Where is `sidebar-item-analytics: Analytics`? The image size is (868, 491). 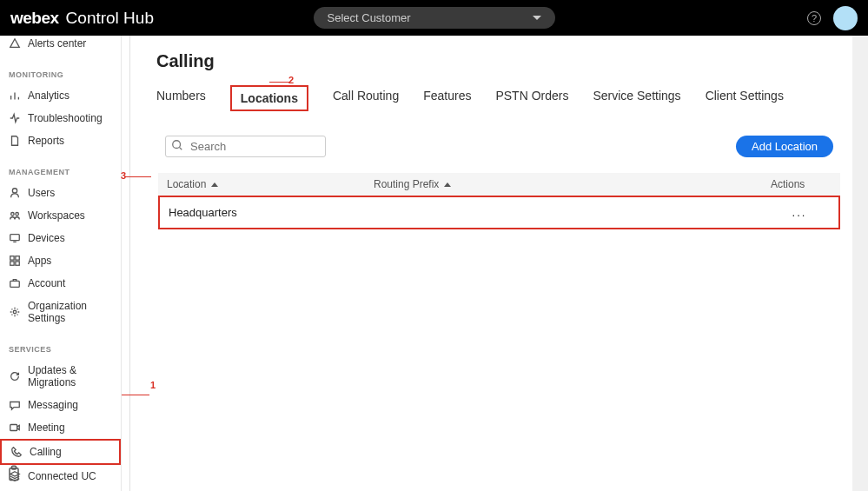 sidebar-item-analytics: Analytics is located at coordinates (61, 96).